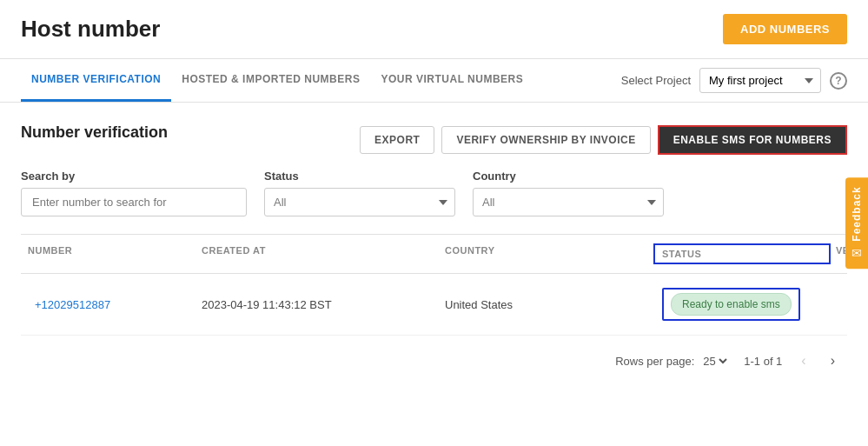  Describe the element at coordinates (838, 81) in the screenshot. I see `help-icon: ?` at that location.